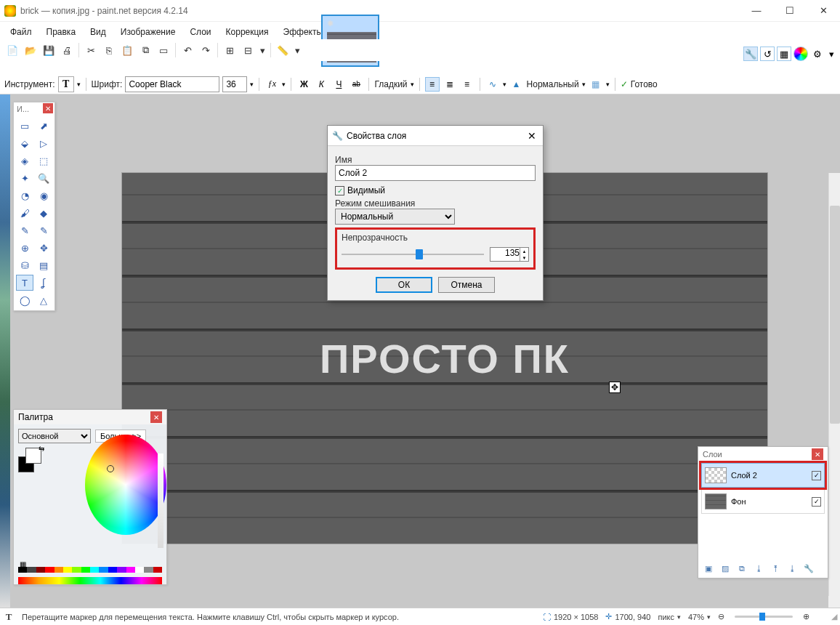  I want to click on view-grid-icon: ⊞, so click(230, 50).